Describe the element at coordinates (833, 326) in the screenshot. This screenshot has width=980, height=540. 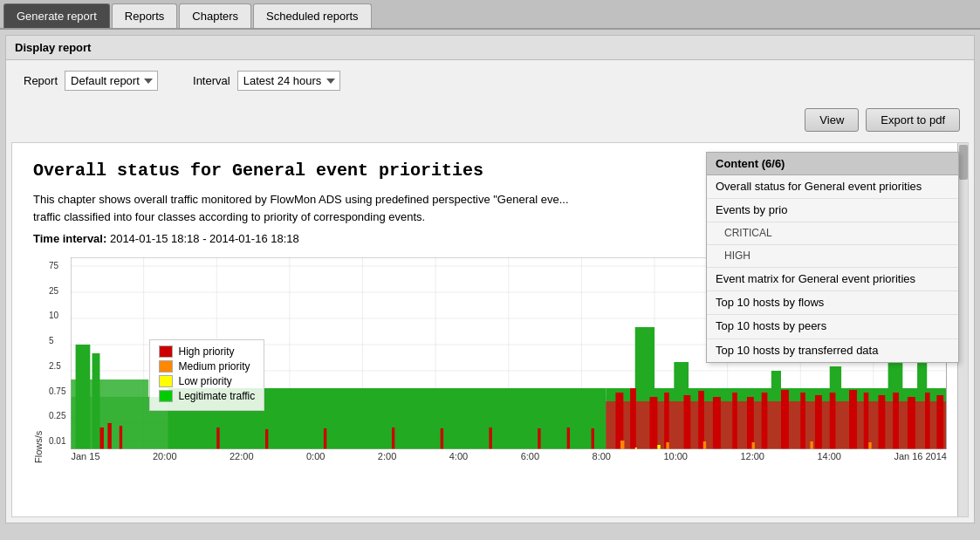
I see `popup-item-6: Top 10 hosts by peers` at that location.